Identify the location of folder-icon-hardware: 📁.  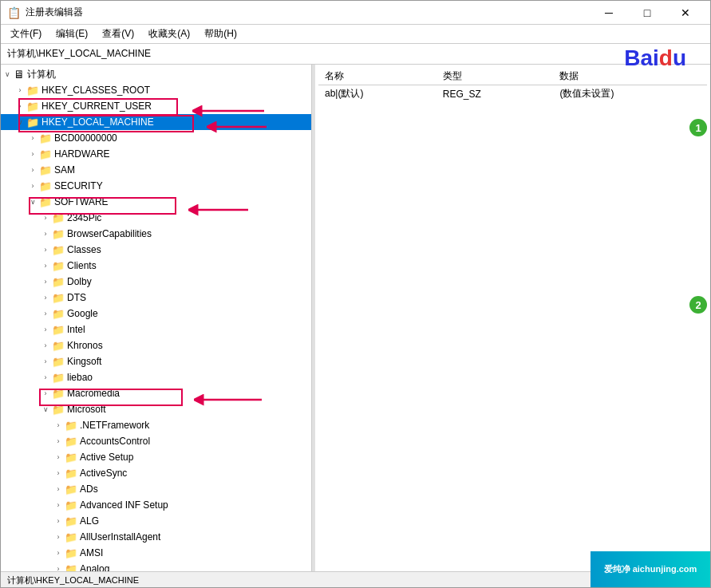
(45, 155).